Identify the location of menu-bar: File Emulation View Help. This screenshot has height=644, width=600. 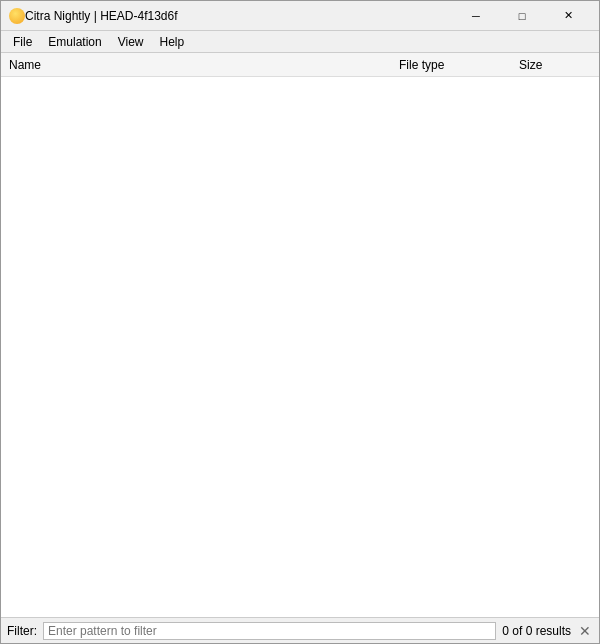
(300, 42).